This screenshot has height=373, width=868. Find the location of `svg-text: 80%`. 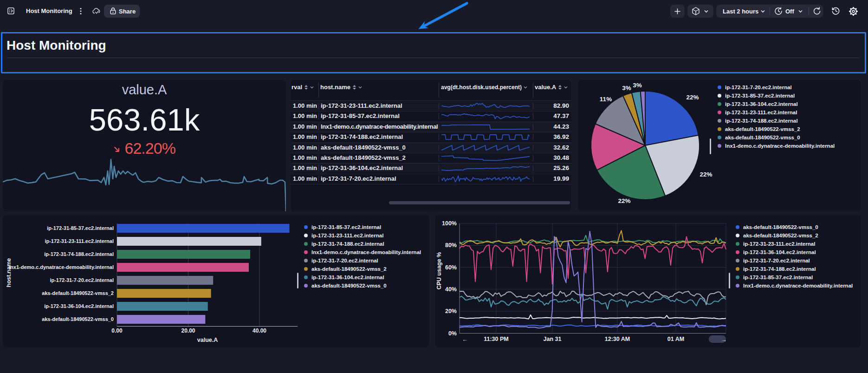

svg-text: 80% is located at coordinates (451, 245).